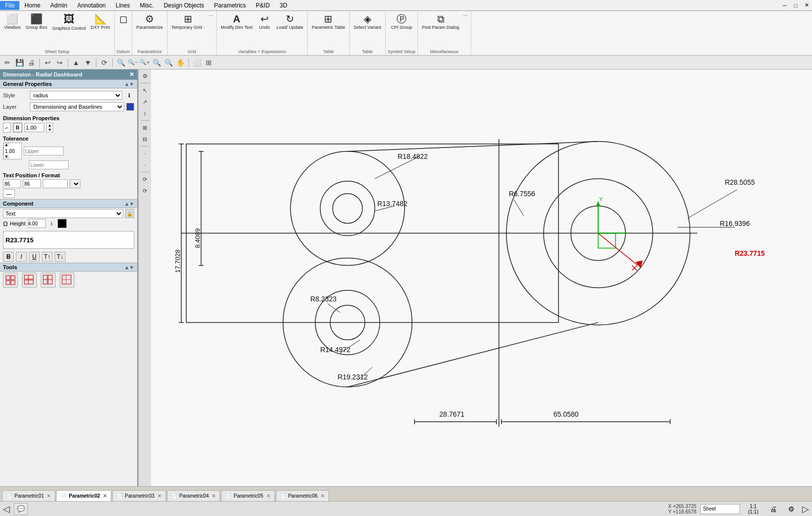  What do you see at coordinates (211, 16) in the screenshot?
I see `grid-sm-button: ⋯` at bounding box center [211, 16].